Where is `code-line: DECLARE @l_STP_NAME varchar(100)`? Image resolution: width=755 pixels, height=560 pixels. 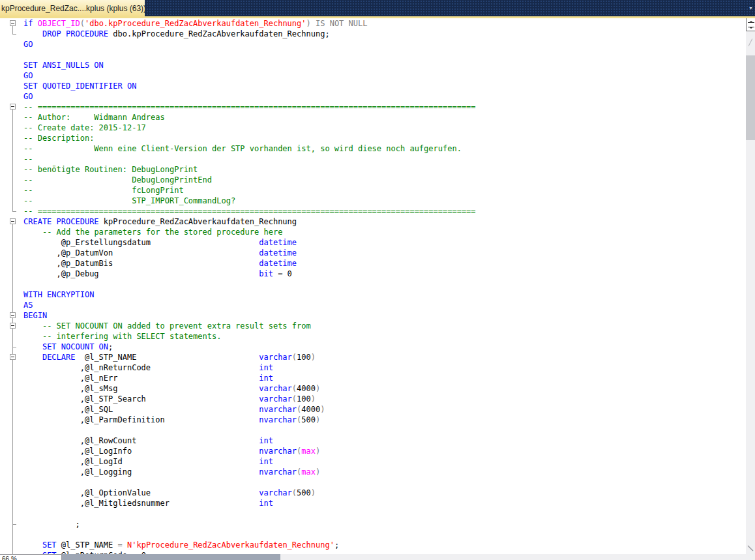
code-line: DECLARE @l_STP_NAME varchar(100) is located at coordinates (373, 357).